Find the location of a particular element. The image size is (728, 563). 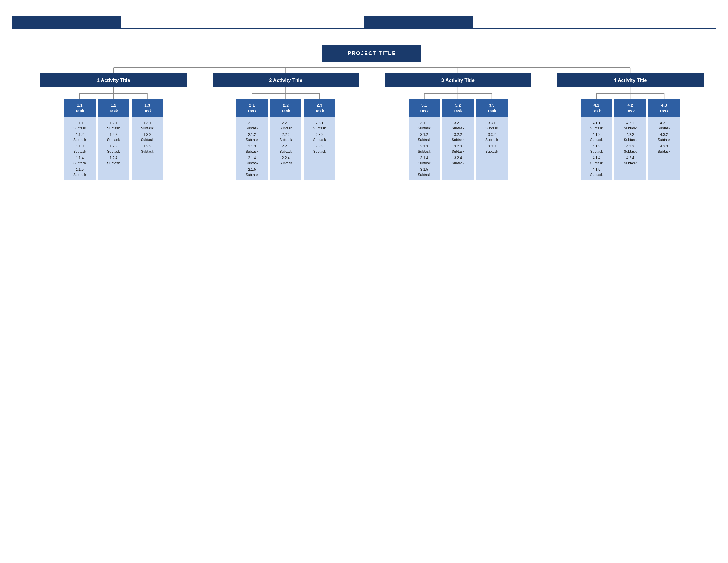

sidebar-cell-level2: LEVEL 2 is located at coordinates (18, 94).